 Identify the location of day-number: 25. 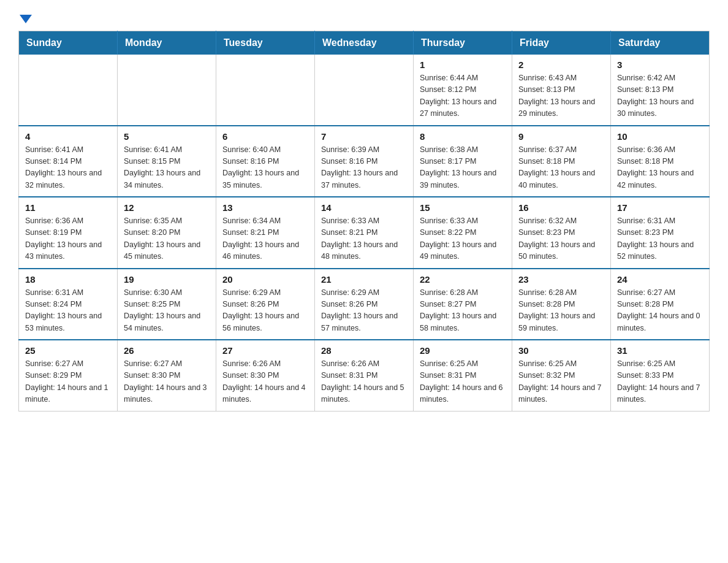
(68, 351).